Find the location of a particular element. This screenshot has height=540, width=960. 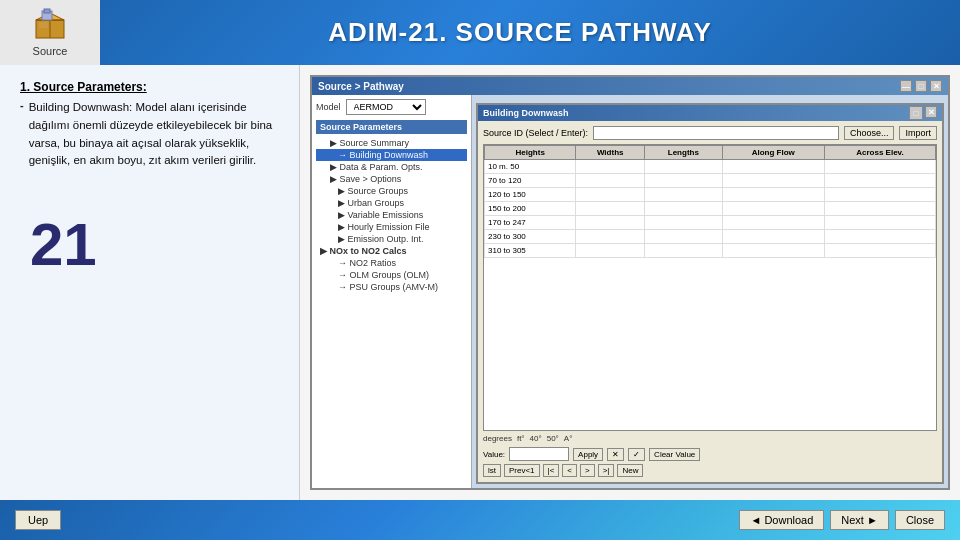

sw-close-btn: ✕ is located at coordinates (936, 86).